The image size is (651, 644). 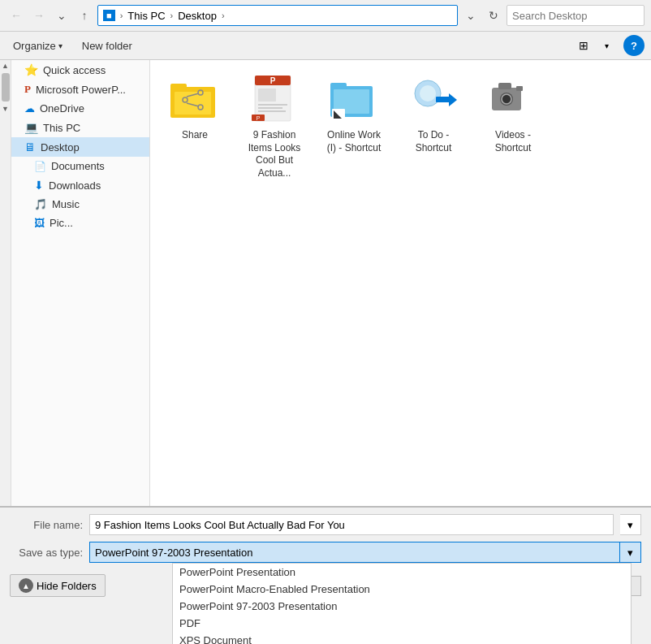 What do you see at coordinates (274, 127) in the screenshot?
I see `file-item-fashion: P P 9 Fashion Items Looks Cool But Actua…` at bounding box center [274, 127].